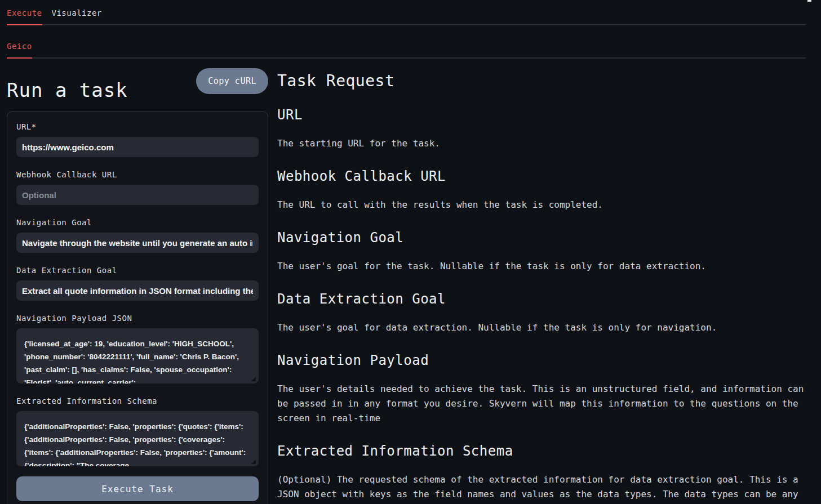 This screenshot has width=821, height=504. Describe the element at coordinates (137, 147) in the screenshot. I see `url-input` at that location.